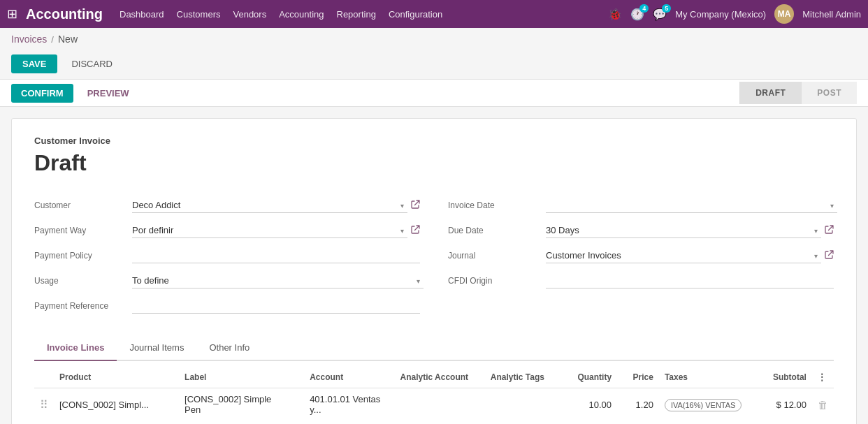  Describe the element at coordinates (116, 377) in the screenshot. I see `col-product-header: Product` at that location.